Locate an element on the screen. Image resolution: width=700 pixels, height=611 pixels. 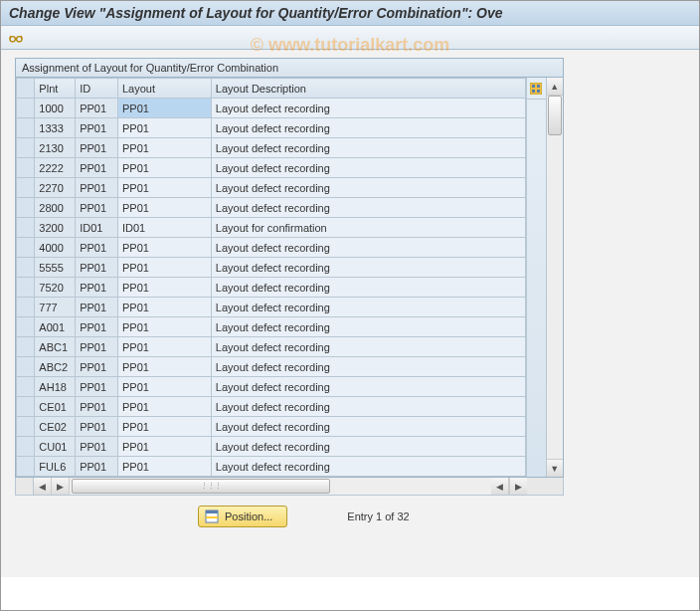
table-row: A001PP01PP01Layout defect recording is located at coordinates (271, 327).